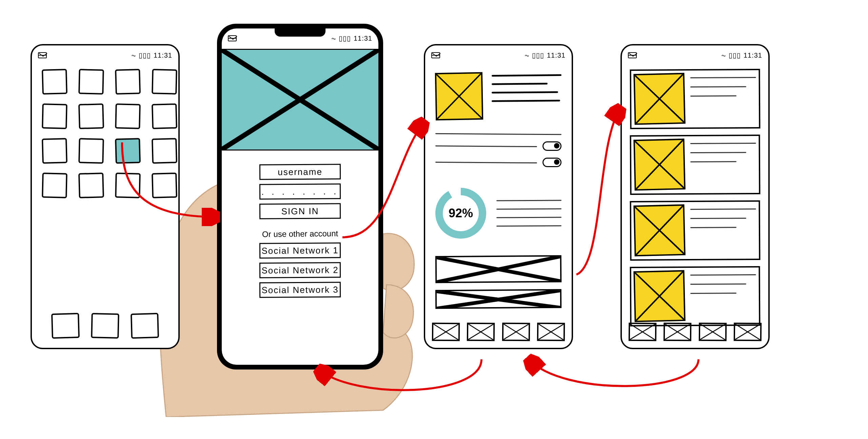 The height and width of the screenshot is (439, 868). Describe the element at coordinates (105, 134) in the screenshot. I see `app-grid` at that location.